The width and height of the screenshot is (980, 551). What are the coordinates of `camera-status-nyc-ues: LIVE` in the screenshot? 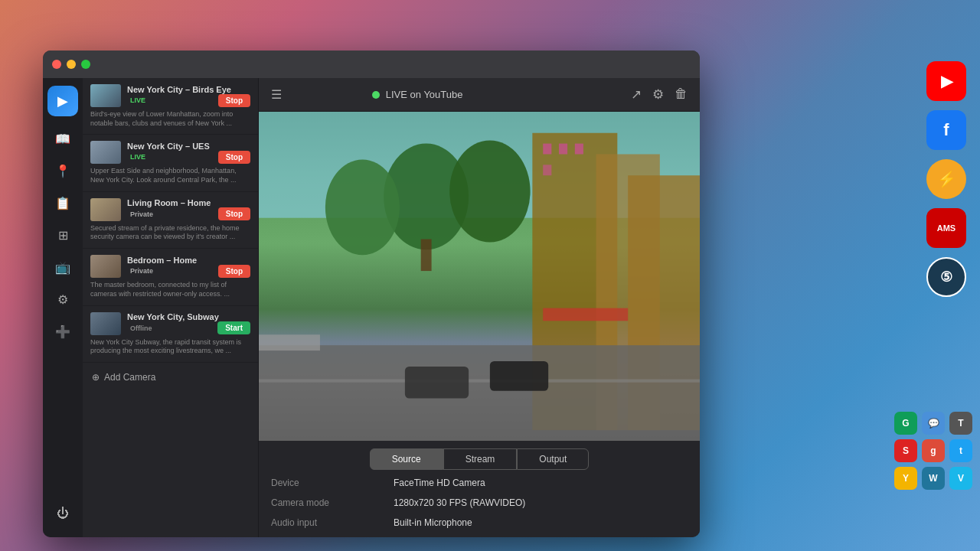 It's located at (138, 157).